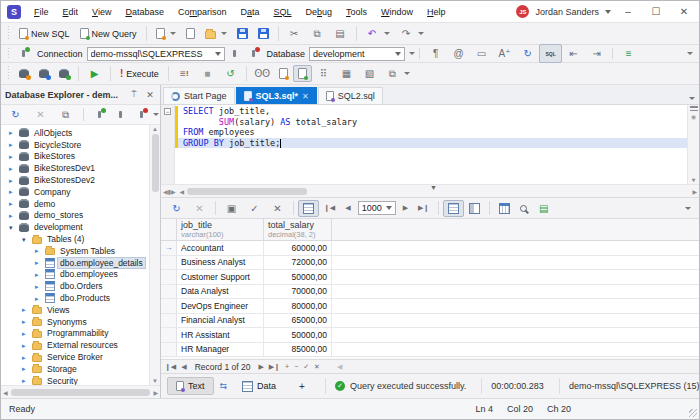 This screenshot has height=420, width=700. Describe the element at coordinates (430, 292) in the screenshot. I see `table-row: Data Analyst 70000,00` at that location.